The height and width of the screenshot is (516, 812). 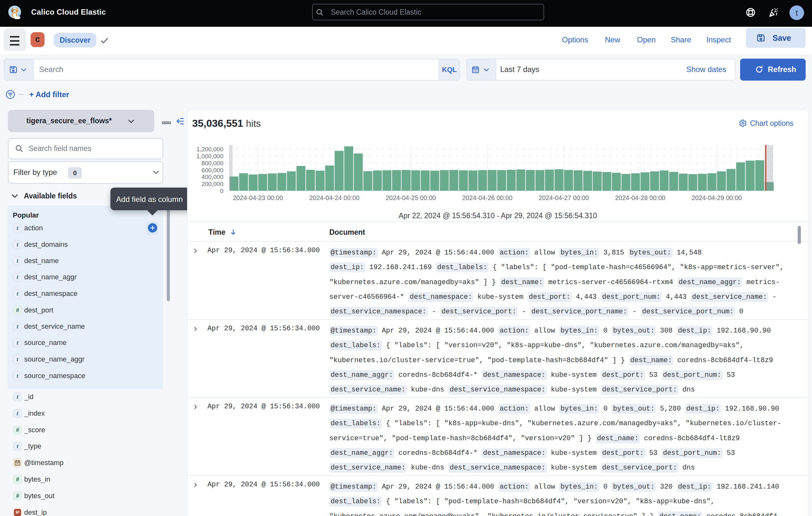 What do you see at coordinates (212, 170) in the screenshot?
I see `svg-text: 600,000` at bounding box center [212, 170].